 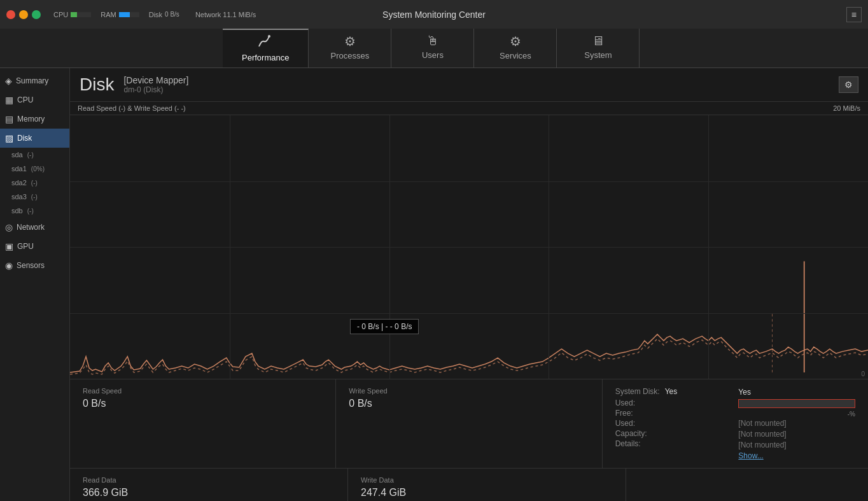 I want to click on settings-button: ⚙, so click(x=849, y=85).